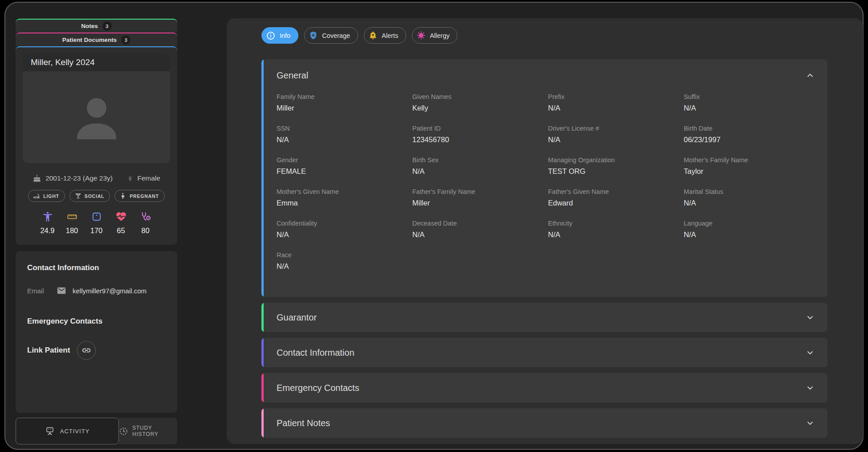 The height and width of the screenshot is (452, 868). I want to click on general-field: Family Name Miller, so click(341, 103).